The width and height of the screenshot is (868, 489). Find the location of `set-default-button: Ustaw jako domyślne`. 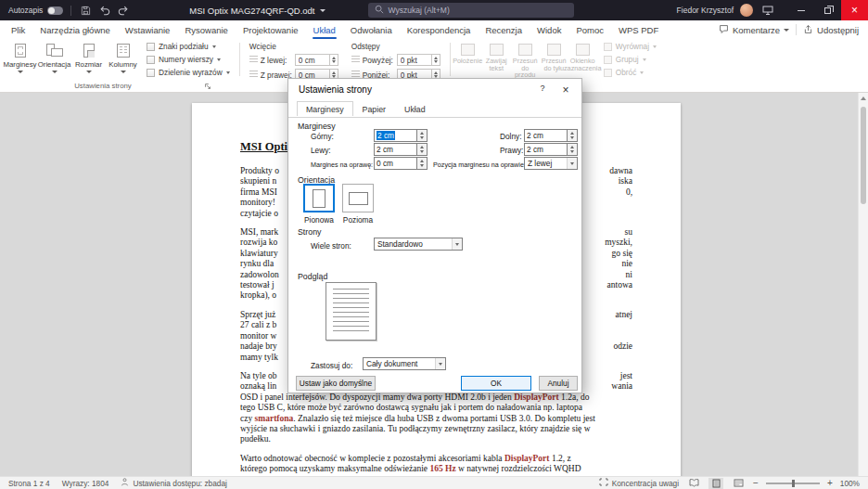

set-default-button: Ustaw jako domyślne is located at coordinates (336, 383).